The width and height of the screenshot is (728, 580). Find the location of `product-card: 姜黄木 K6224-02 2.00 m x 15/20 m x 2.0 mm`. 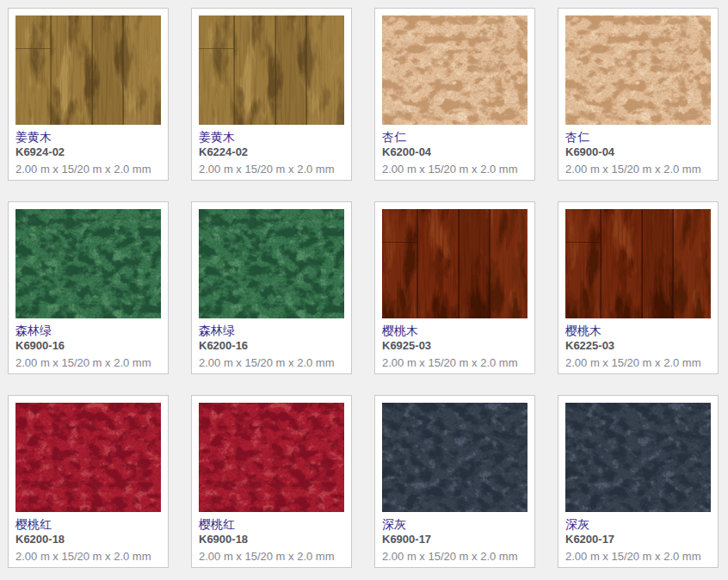

product-card: 姜黄木 K6224-02 2.00 m x 15/20 m x 2.0 mm is located at coordinates (272, 95).